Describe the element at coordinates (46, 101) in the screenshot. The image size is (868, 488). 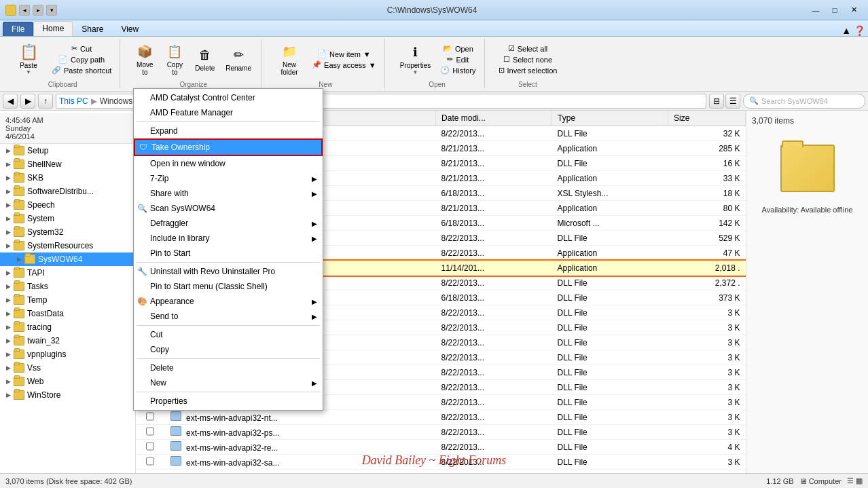
I see `up-button: ↑` at that location.